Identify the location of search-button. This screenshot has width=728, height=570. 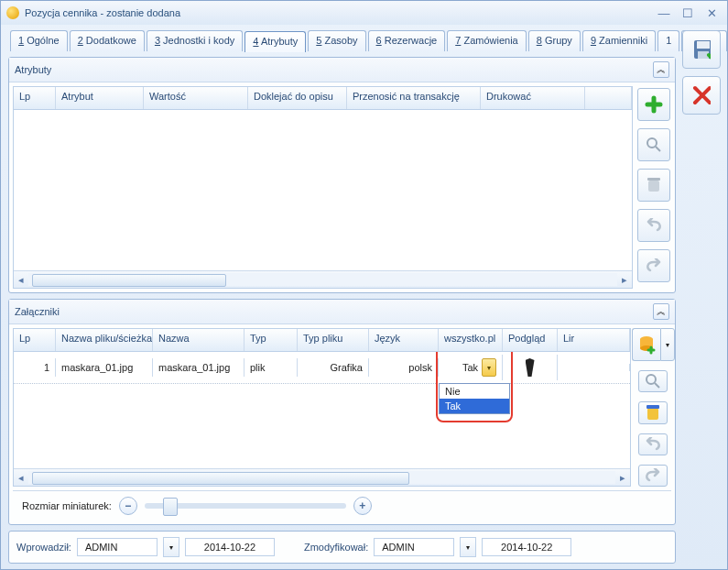
(654, 145).